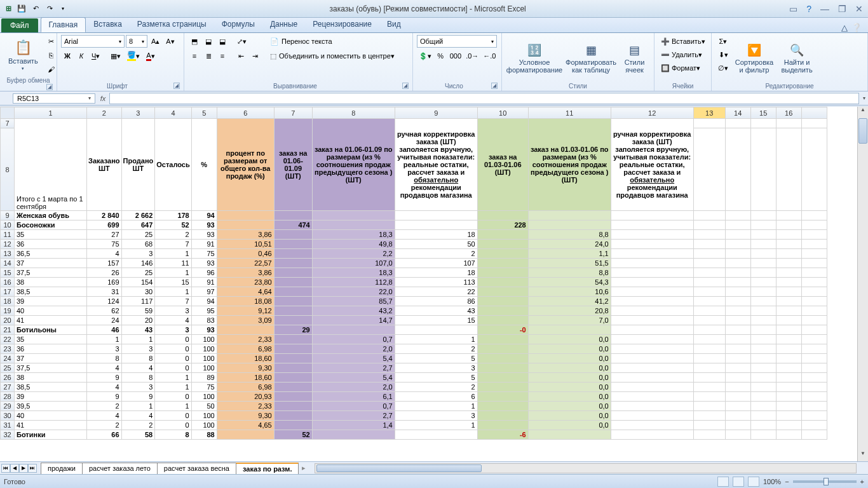  Describe the element at coordinates (208, 56) in the screenshot. I see `align-center-icon: ≣` at that location.